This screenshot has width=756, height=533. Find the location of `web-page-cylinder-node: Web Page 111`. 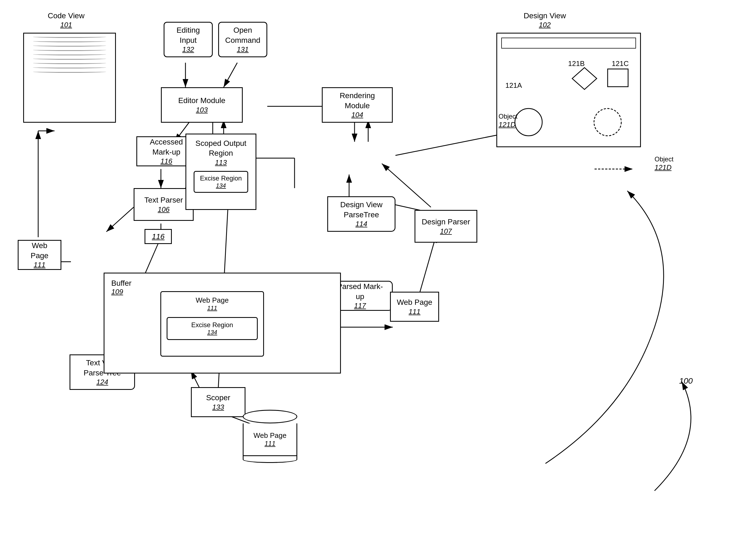

web-page-cylinder-node: Web Page 111 is located at coordinates (270, 436).